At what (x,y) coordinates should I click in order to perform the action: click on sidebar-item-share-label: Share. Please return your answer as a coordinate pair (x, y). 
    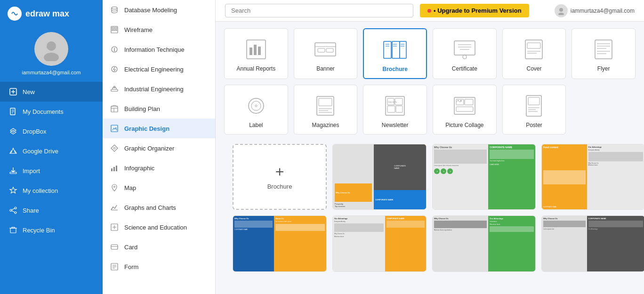
    Looking at the image, I should click on (31, 211).